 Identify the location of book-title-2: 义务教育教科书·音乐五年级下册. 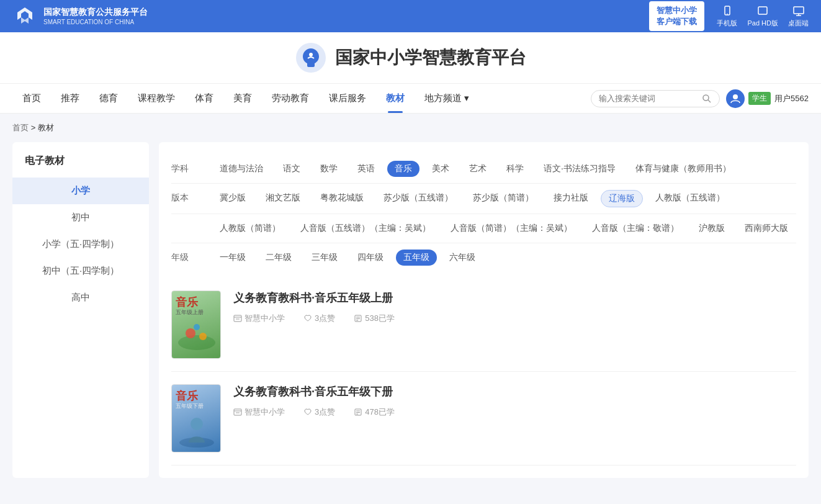
(515, 392).